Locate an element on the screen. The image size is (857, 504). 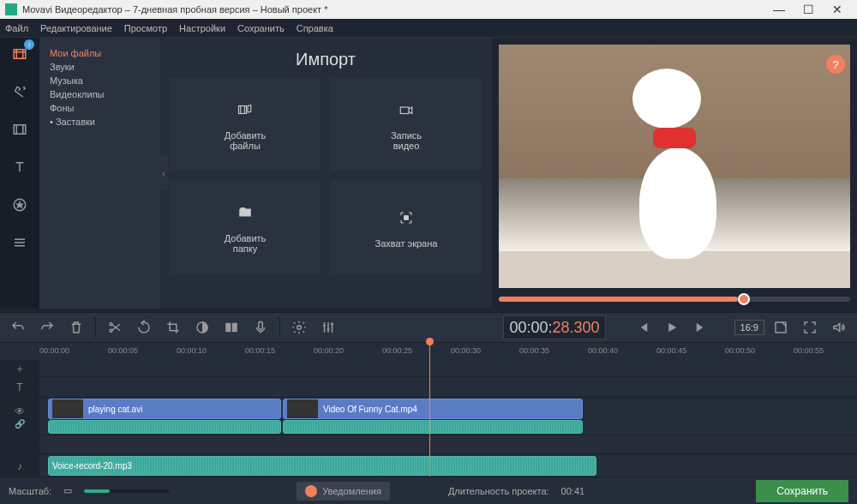
split-button is located at coordinates (115, 327).